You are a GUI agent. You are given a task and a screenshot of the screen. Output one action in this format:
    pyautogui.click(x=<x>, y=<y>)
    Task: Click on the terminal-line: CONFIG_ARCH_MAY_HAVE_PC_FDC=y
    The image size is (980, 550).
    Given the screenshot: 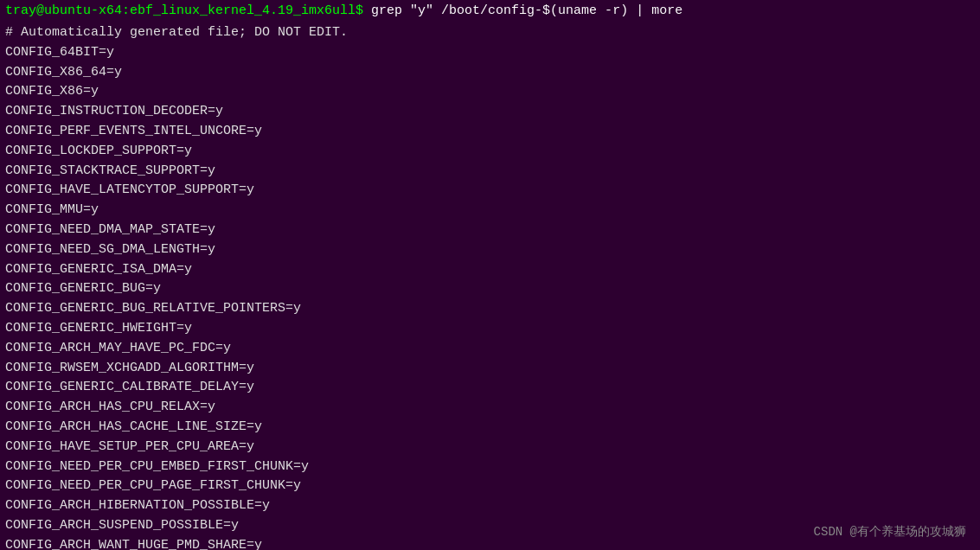 What is the action you would take?
    pyautogui.click(x=490, y=349)
    